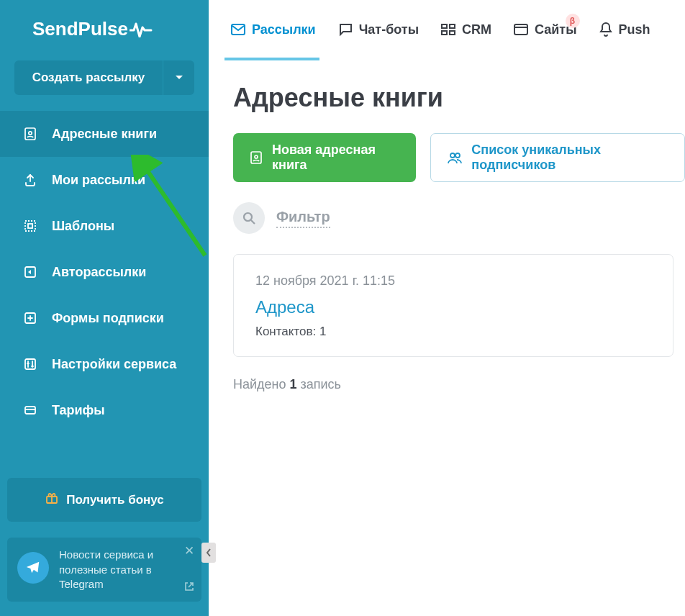 This screenshot has width=685, height=616. I want to click on sidebar-item-label: Формы подписки, so click(108, 318).